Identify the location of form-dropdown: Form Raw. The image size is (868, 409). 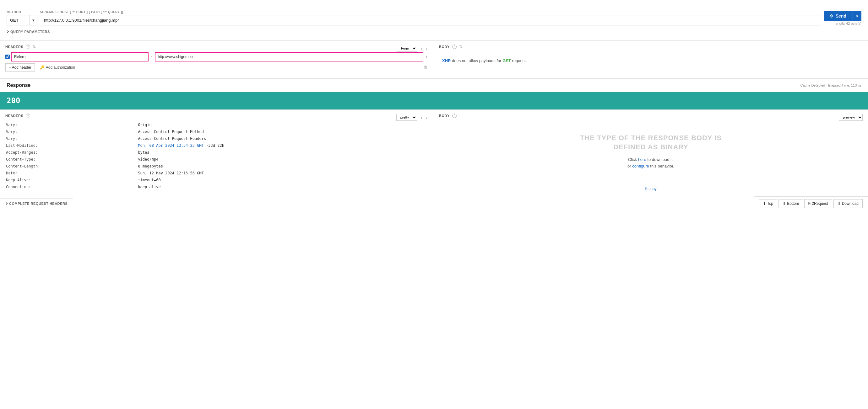
(407, 48).